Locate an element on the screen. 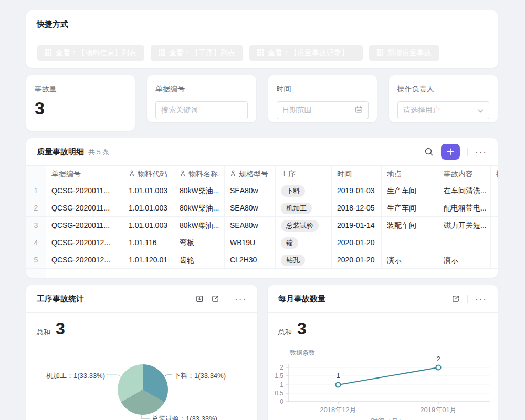  data-point is located at coordinates (439, 368).